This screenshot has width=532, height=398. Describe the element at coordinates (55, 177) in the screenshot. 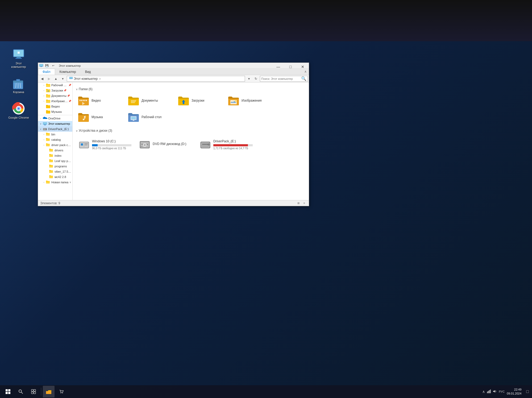

I see `nav-item-mc42: мс42 2.8` at that location.